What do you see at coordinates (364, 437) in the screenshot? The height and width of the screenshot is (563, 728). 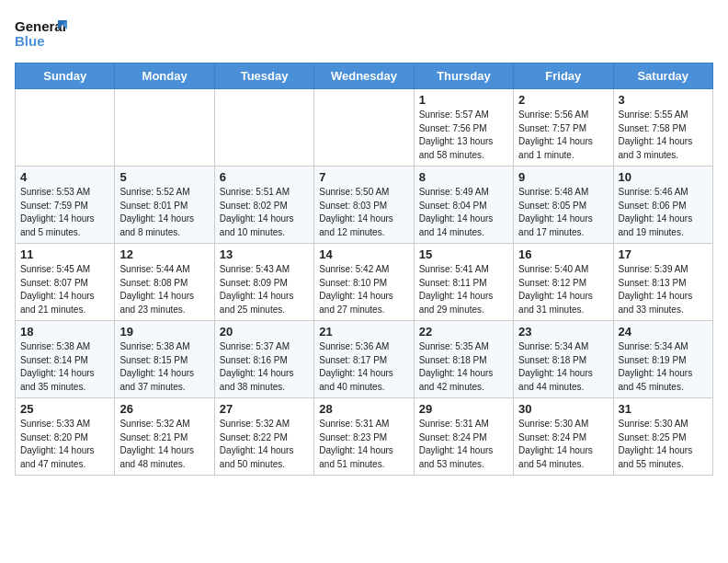 I see `calendar-cell: 28Sunrise: 5:31 AM Sunset: 8:23 PM Dayli…` at bounding box center [364, 437].